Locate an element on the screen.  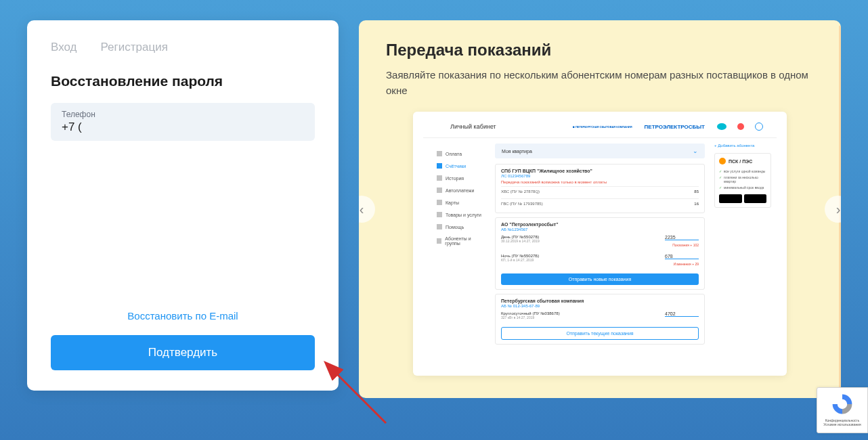
recaptcha-icon is located at coordinates (842, 404).